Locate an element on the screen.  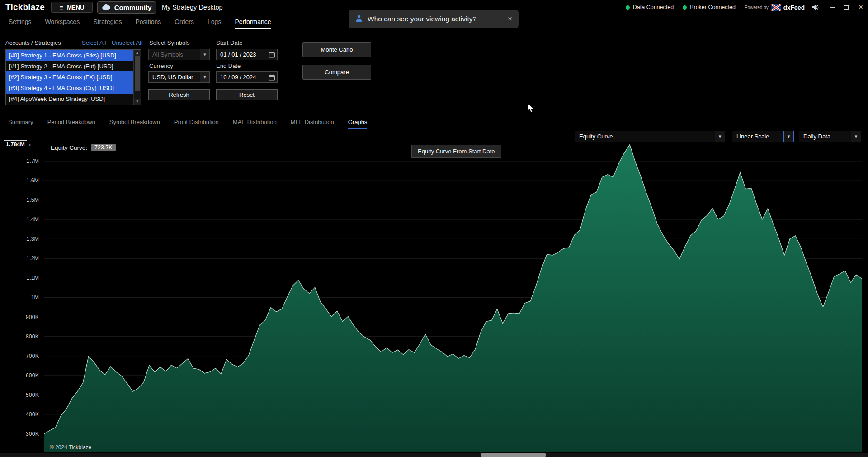
y-axis-label: 700K is located at coordinates (19, 356).